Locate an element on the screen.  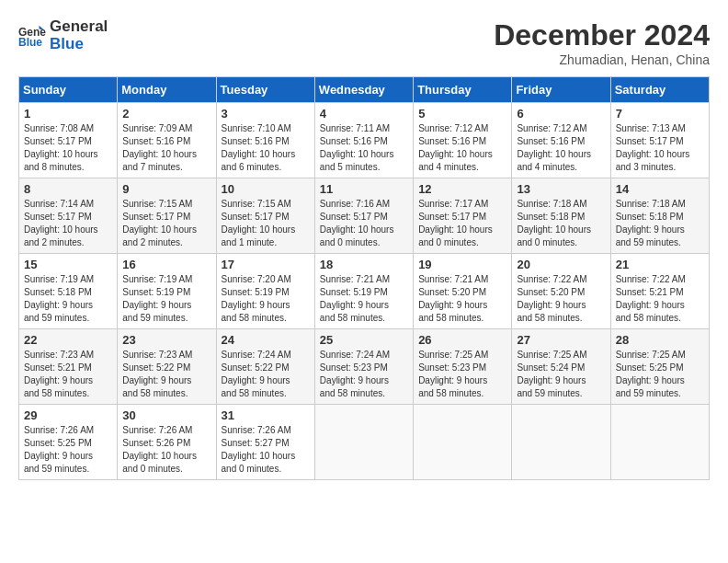
calendar-week-row: 22Sunrise: 7:23 AM Sunset: 5:21 PM Dayli… is located at coordinates (364, 367).